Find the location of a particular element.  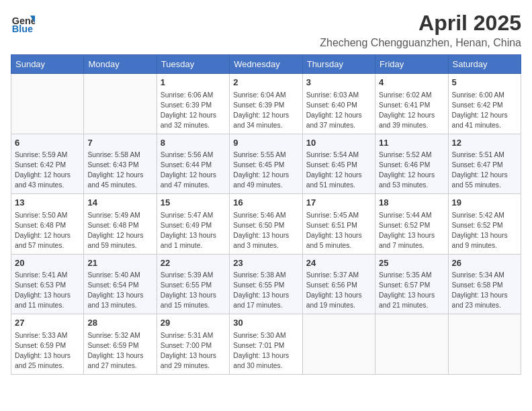

day-number: 1 is located at coordinates (193, 83).